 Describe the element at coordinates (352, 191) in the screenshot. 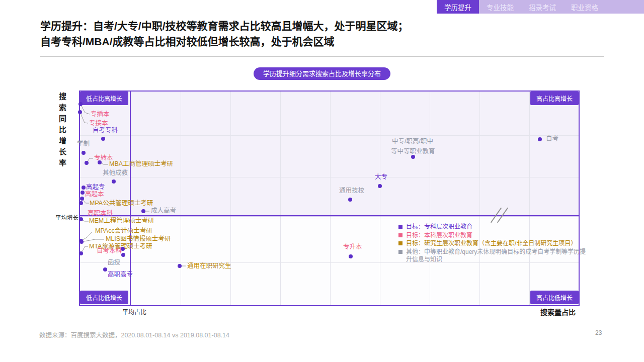

I see `point-label: 通用技校` at that location.